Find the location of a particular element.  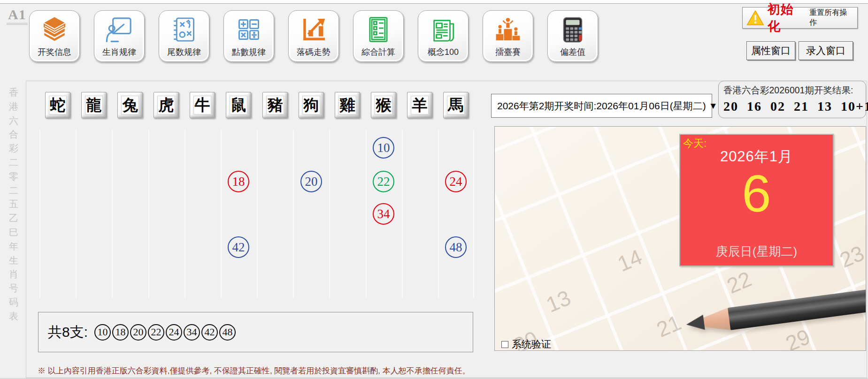

grid-number: 20 is located at coordinates (311, 182).